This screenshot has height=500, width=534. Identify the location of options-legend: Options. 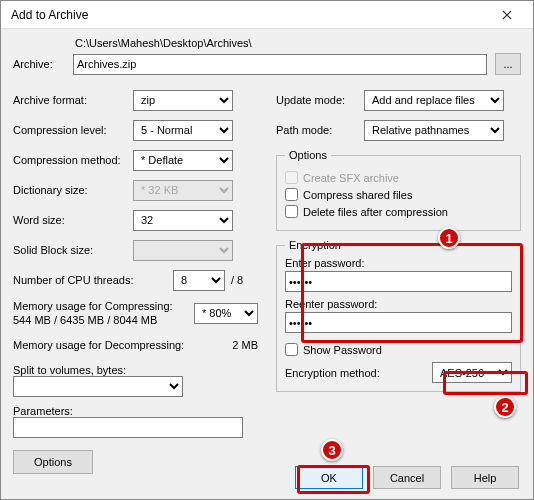
(308, 155).